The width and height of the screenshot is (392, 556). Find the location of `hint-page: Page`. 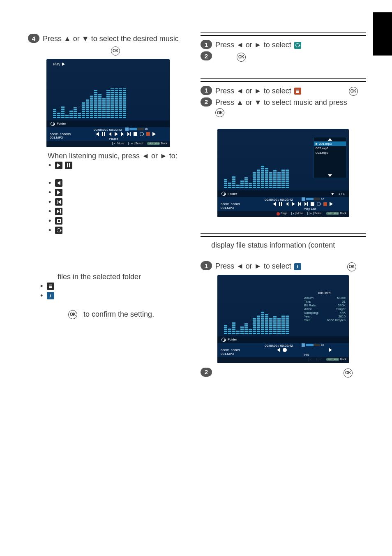

hint-page: Page is located at coordinates (284, 213).